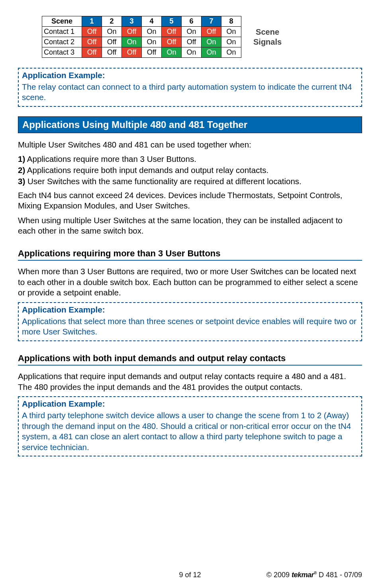 The width and height of the screenshot is (380, 588). What do you see at coordinates (190, 159) in the screenshot?
I see `list-item: 1) Applications require more than 3 User…` at bounding box center [190, 159].